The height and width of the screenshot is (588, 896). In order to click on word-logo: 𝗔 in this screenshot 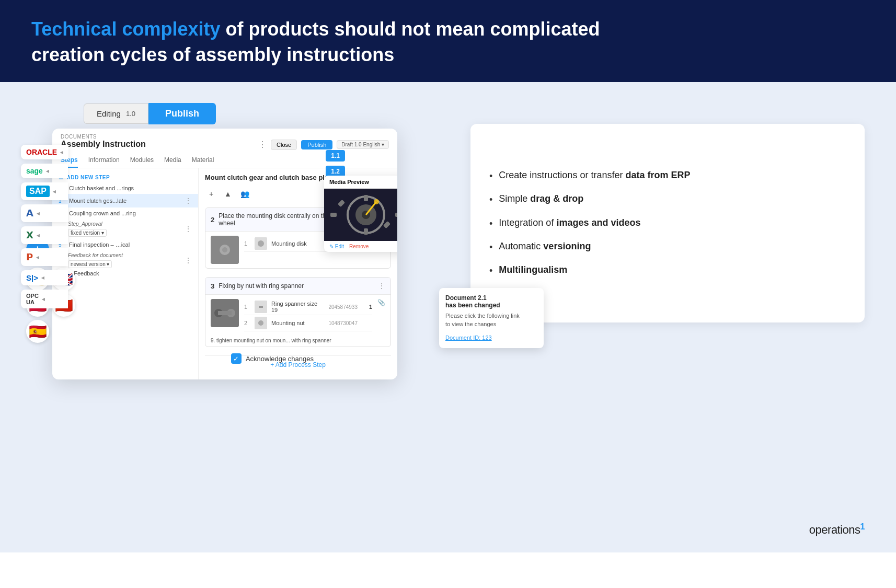, I will do `click(30, 213)`.